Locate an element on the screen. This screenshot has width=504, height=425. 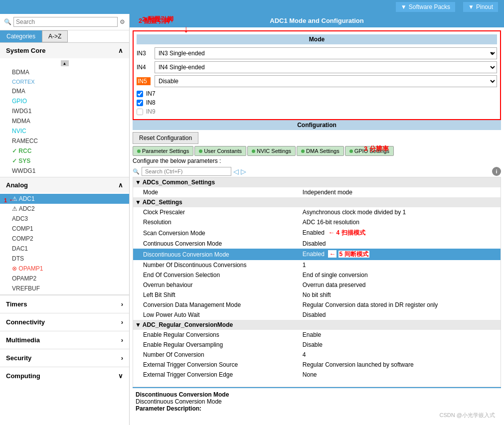
chevron-down-icon: ▼ is located at coordinates (404, 7).